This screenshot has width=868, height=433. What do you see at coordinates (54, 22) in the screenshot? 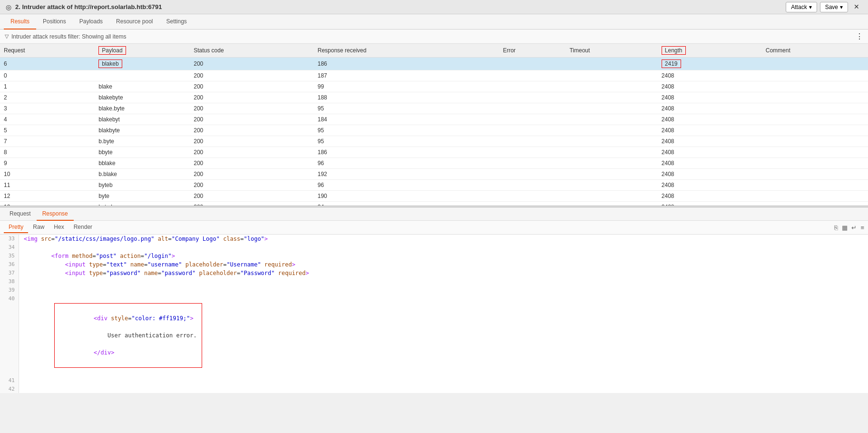
I see `tab-positions: Positions` at bounding box center [54, 22].